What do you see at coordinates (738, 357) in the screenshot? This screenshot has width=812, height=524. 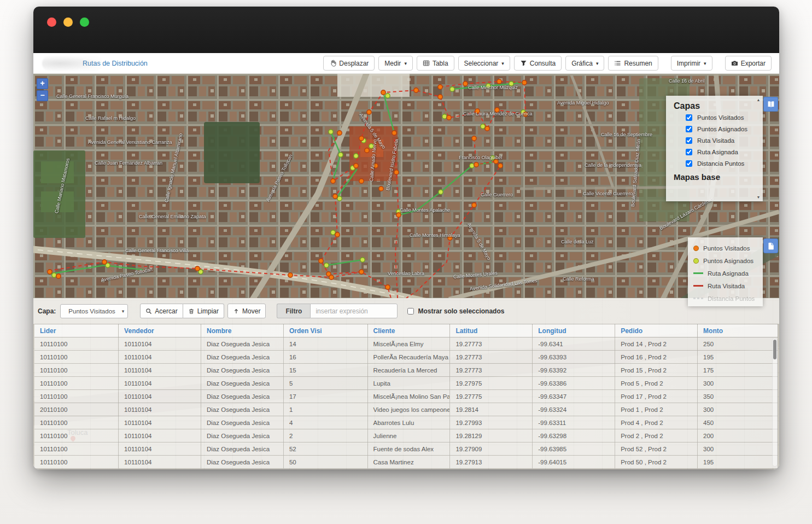 I see `table-cell: 195` at bounding box center [738, 357].